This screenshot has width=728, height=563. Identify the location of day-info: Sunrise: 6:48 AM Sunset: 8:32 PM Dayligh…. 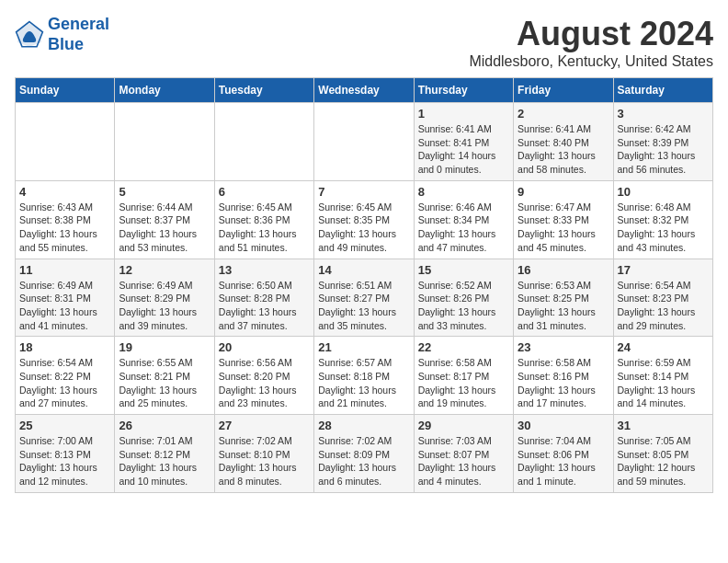
(664, 228).